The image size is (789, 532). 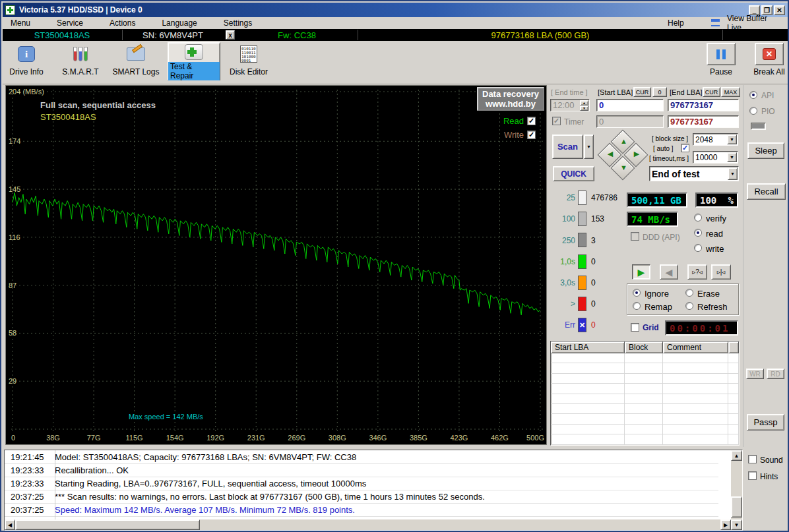 What do you see at coordinates (698, 248) in the screenshot?
I see `write-radio` at bounding box center [698, 248].